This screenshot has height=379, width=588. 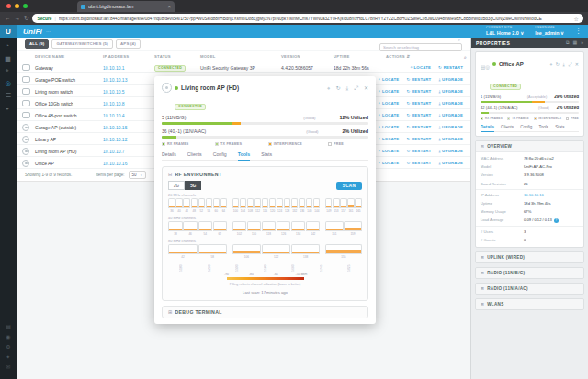 What do you see at coordinates (564, 64) in the screenshot?
I see `upgrade-icon: ⤓` at bounding box center [564, 64].